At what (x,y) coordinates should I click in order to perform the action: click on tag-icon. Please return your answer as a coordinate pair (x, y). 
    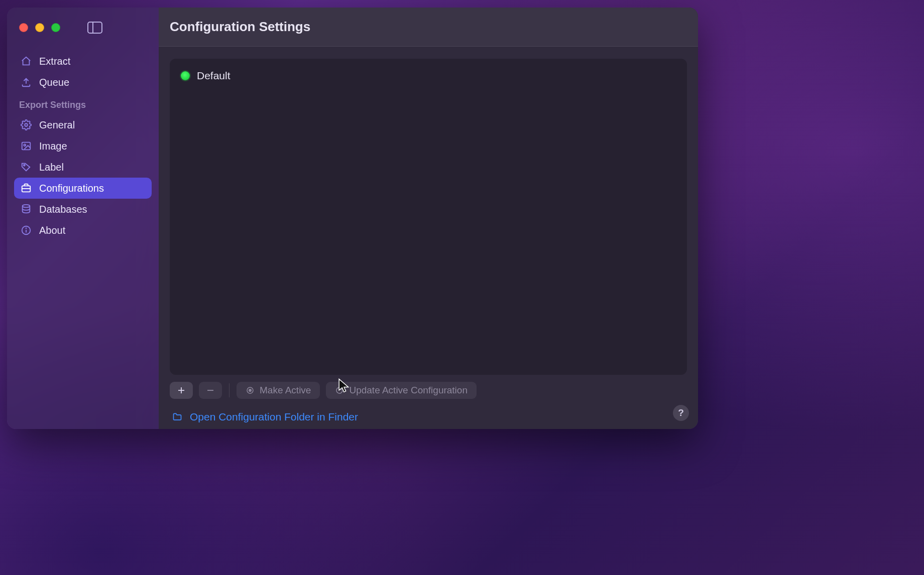
    Looking at the image, I should click on (26, 167).